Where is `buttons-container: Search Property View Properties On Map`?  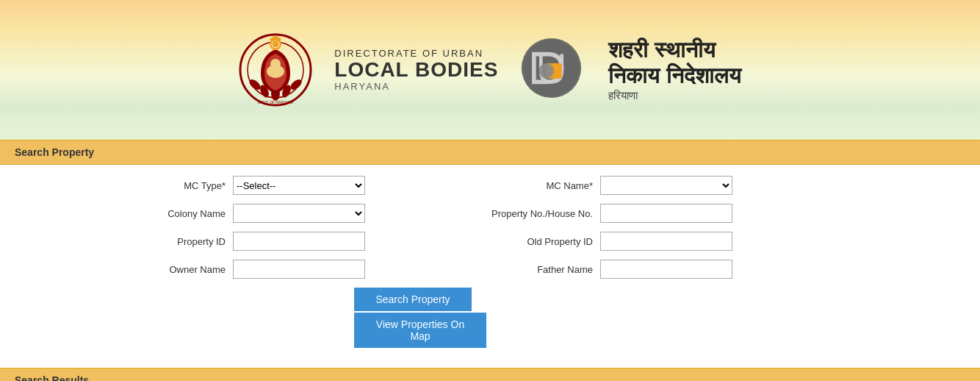
buttons-container: Search Property View Properties On Map is located at coordinates (420, 318).